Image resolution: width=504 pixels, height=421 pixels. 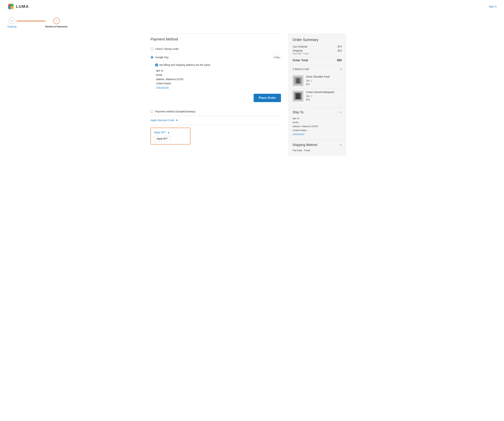 What do you see at coordinates (12, 26) in the screenshot?
I see `step-shipping-label: Shipping` at bounding box center [12, 26].